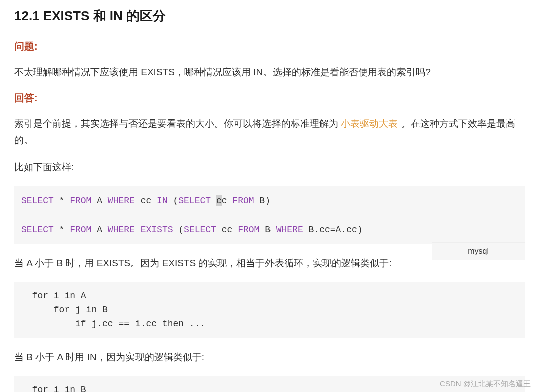  Describe the element at coordinates (178, 123) in the screenshot. I see `answer-text-a: 索引是个前提，其实选择与否还是要看表的大小。你可以将选择的标准理解为` at that location.